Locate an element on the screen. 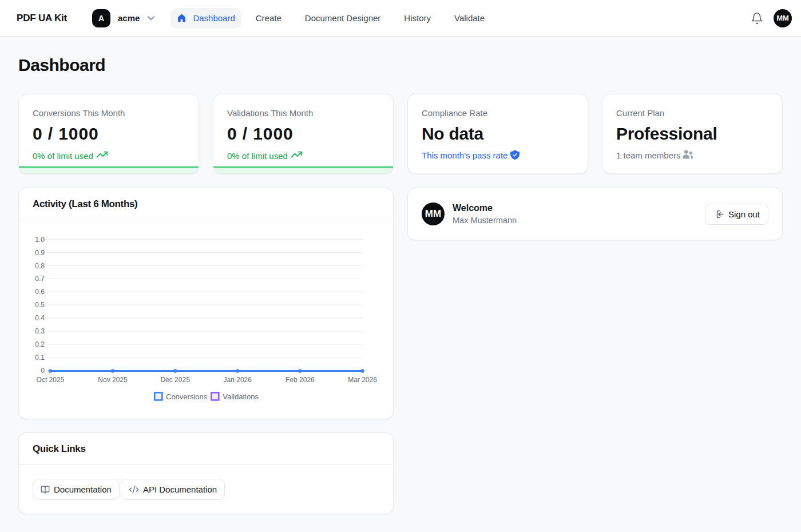 The width and height of the screenshot is (801, 532). svg-text: Validations is located at coordinates (240, 397).